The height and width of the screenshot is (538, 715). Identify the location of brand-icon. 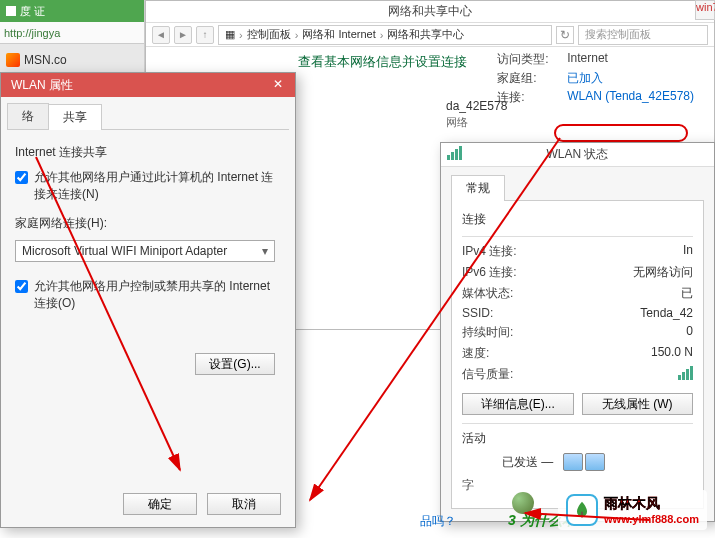
(582, 510).